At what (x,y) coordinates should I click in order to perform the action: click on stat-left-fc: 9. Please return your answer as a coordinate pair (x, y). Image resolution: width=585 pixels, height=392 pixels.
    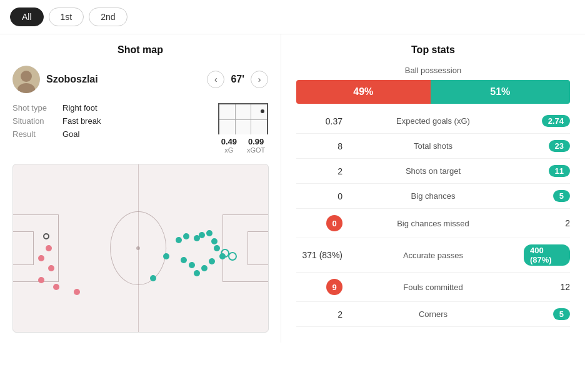
    Looking at the image, I should click on (324, 287).